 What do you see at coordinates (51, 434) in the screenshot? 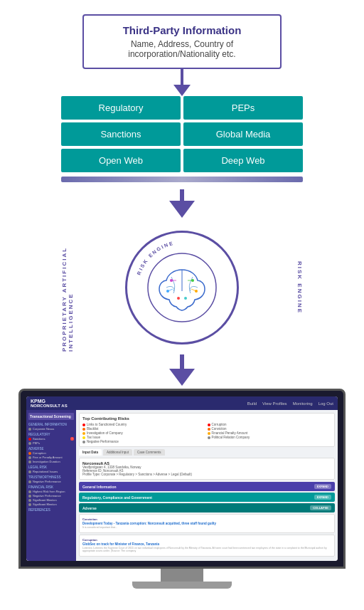
I see `sidebar-regulatory-title: Regulatory` at bounding box center [51, 434].